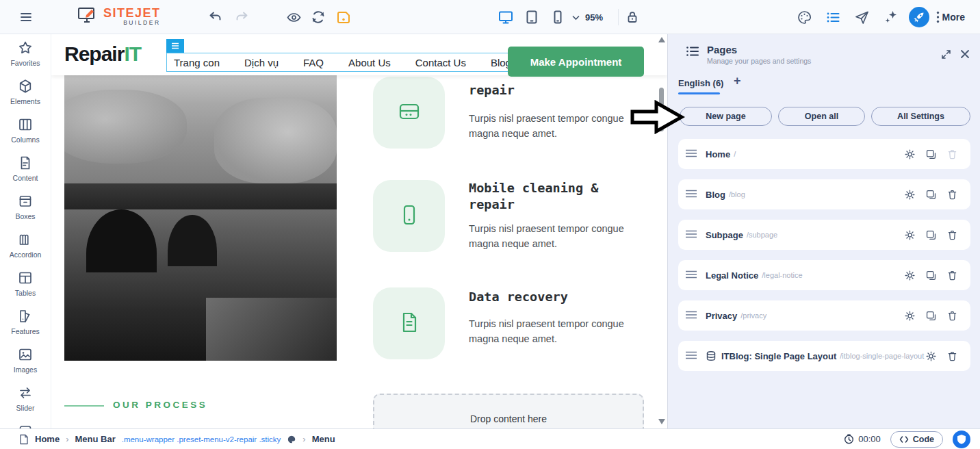 Image resolution: width=980 pixels, height=449 pixels. Describe the element at coordinates (25, 322) in the screenshot. I see `sidebar-item-features: Features` at that location.